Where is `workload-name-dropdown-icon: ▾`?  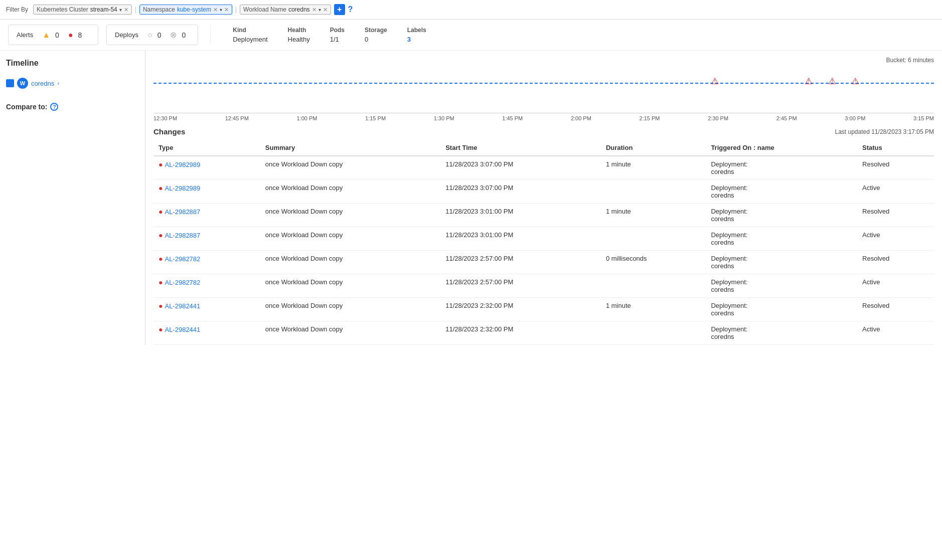 workload-name-dropdown-icon: ▾ is located at coordinates (320, 10).